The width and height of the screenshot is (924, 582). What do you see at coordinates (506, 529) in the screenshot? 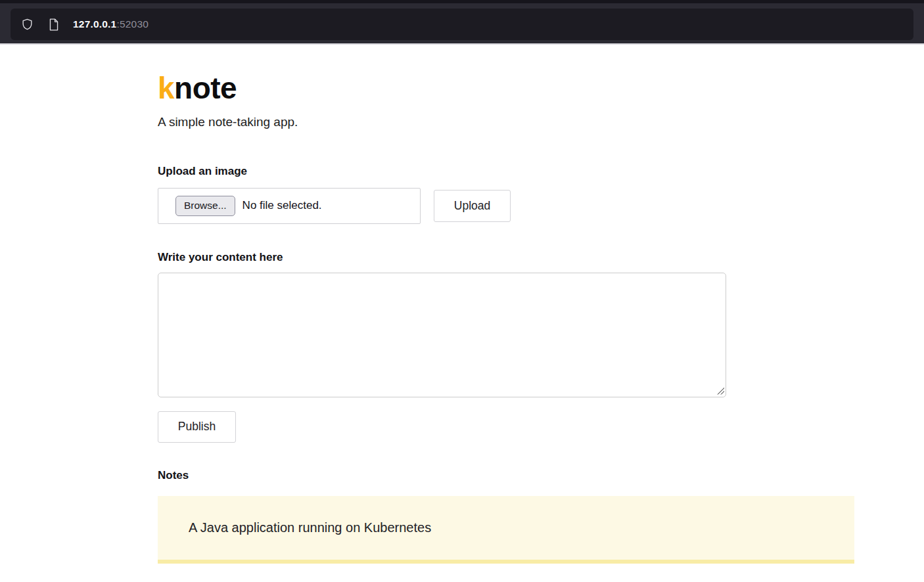
I see `note-card: A Java application running on Kubernetes` at bounding box center [506, 529].